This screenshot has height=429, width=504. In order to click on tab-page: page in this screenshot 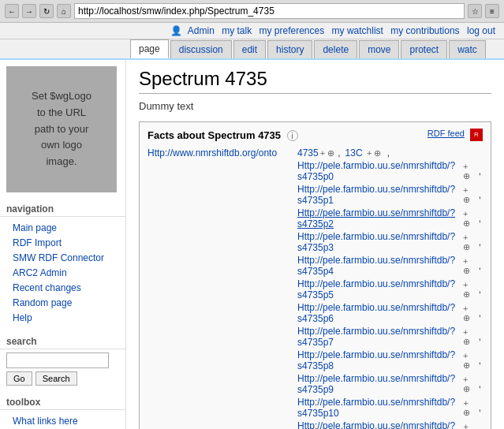, I will do `click(150, 49)`.